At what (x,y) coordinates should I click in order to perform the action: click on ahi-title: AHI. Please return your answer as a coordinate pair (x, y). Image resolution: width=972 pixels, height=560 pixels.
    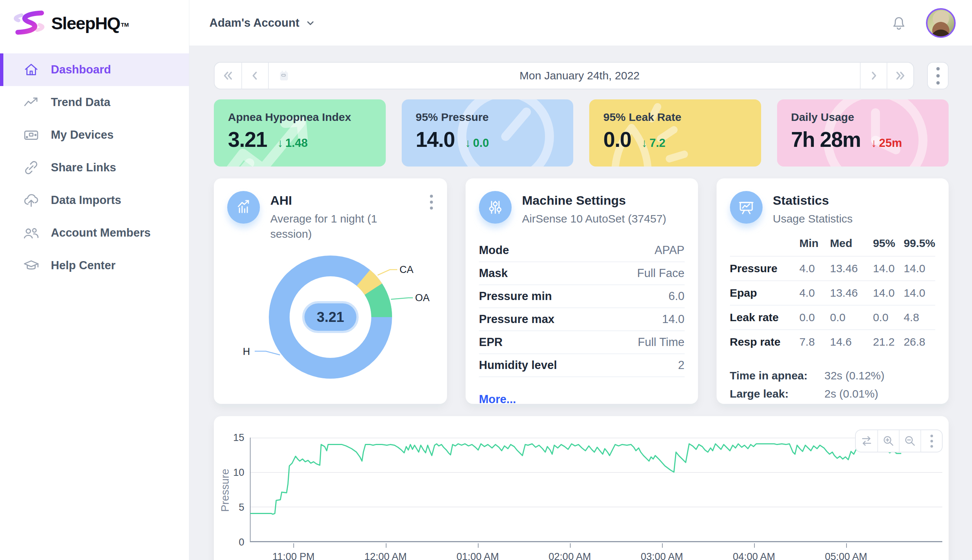
    Looking at the image, I should click on (341, 199).